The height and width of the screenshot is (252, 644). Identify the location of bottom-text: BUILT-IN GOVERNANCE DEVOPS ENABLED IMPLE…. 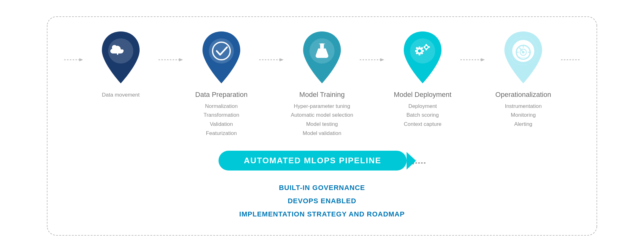
(322, 201).